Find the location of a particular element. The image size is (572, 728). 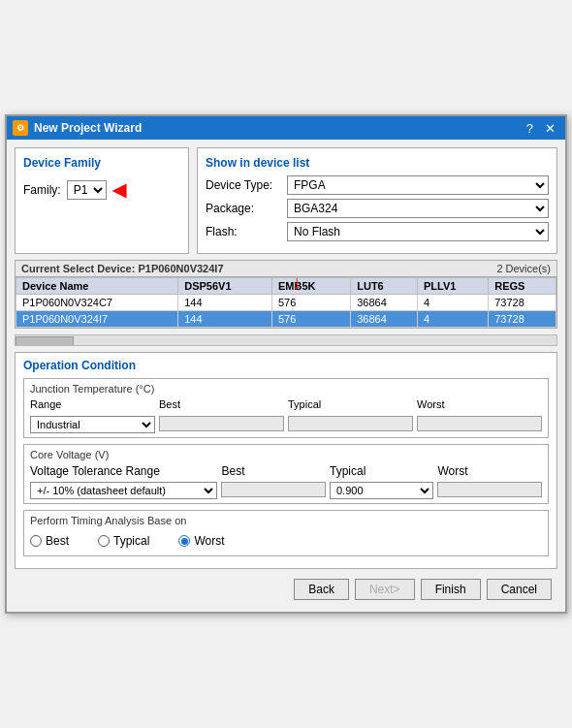

core-voltage-section: Core Voltage (V) Voltage Tolerance Range… is located at coordinates (286, 474).